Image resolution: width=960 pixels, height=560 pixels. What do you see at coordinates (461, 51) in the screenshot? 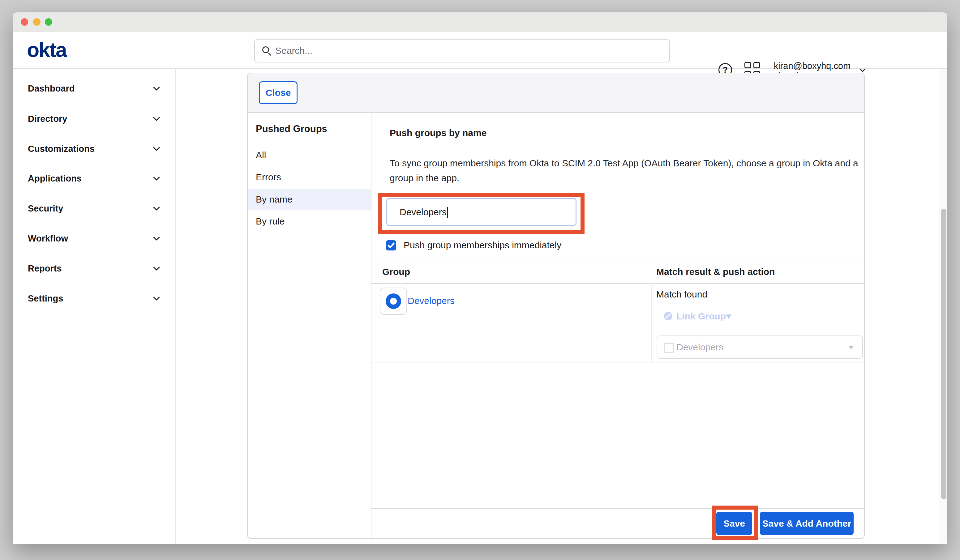
I see `search-input` at bounding box center [461, 51].